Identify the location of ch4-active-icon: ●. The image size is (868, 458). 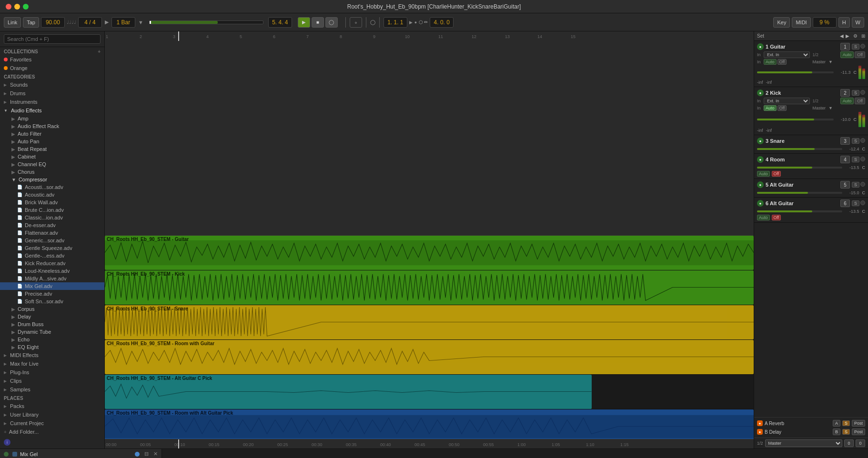
(760, 159).